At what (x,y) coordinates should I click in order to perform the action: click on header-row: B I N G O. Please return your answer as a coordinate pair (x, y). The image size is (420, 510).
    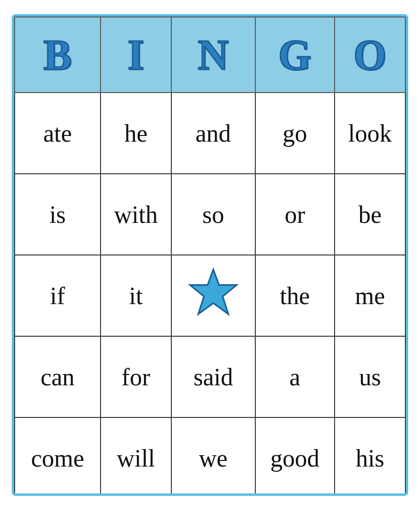
    Looking at the image, I should click on (210, 55).